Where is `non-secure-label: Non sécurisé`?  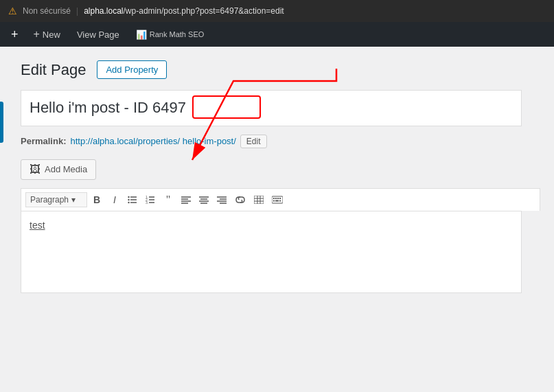
non-secure-label: Non sécurisé is located at coordinates (47, 11).